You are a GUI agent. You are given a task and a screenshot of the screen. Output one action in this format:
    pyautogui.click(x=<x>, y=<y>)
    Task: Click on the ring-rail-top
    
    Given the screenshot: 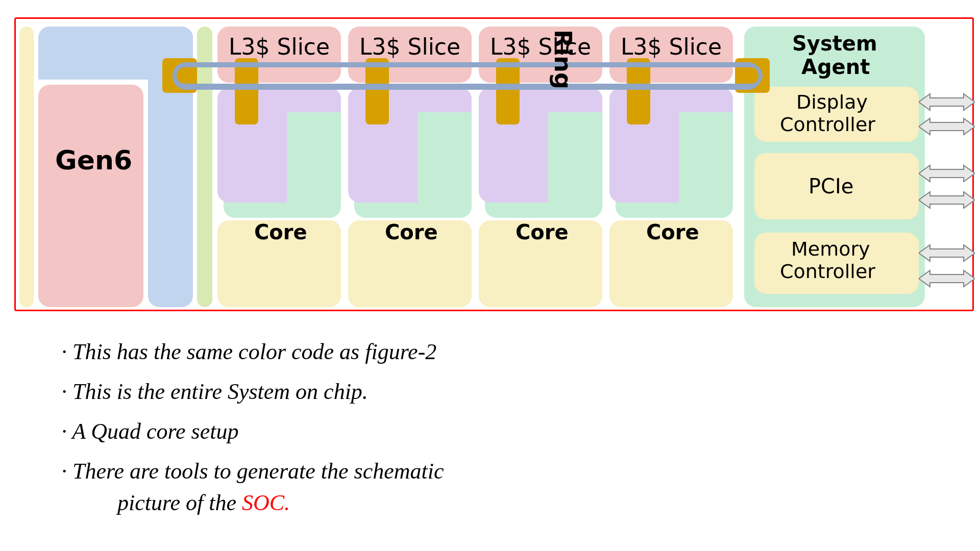 What is the action you would take?
    pyautogui.click(x=467, y=66)
    